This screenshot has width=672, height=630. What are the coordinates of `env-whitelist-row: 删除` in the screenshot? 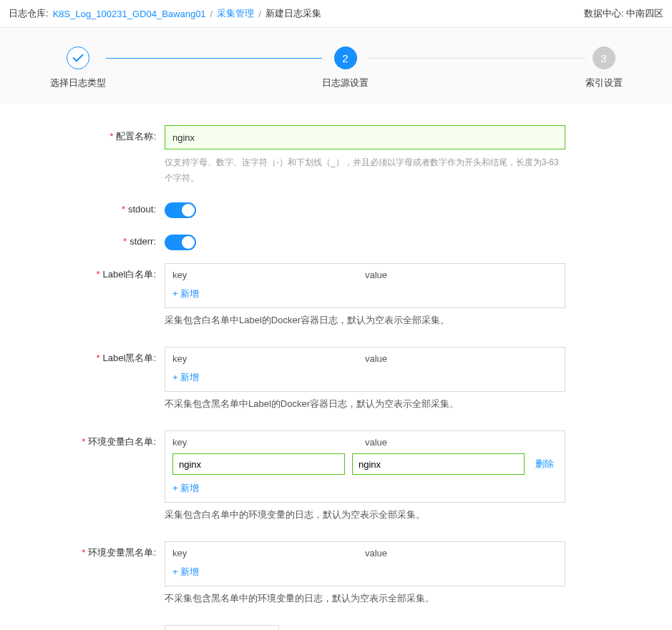 It's located at (365, 464).